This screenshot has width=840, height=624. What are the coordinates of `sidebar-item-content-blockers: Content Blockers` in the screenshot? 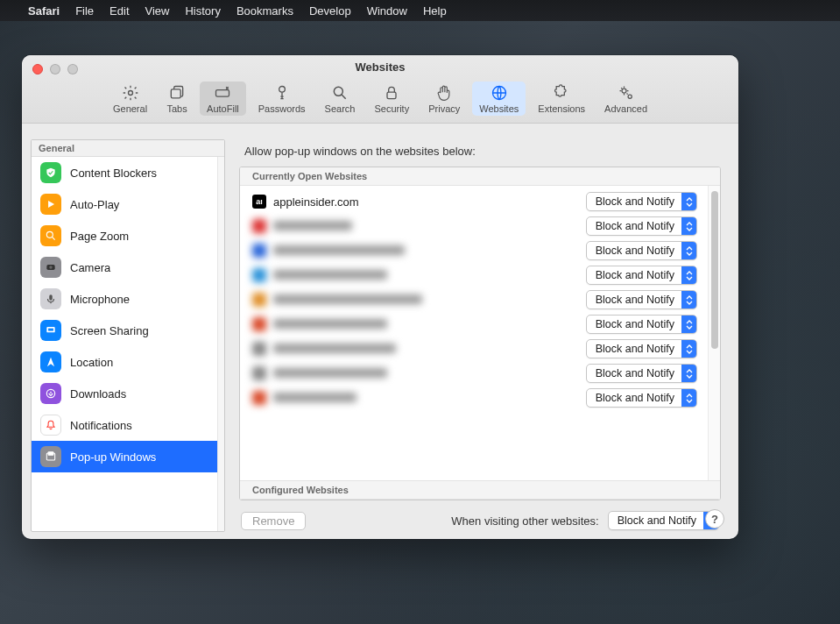 It's located at (124, 173).